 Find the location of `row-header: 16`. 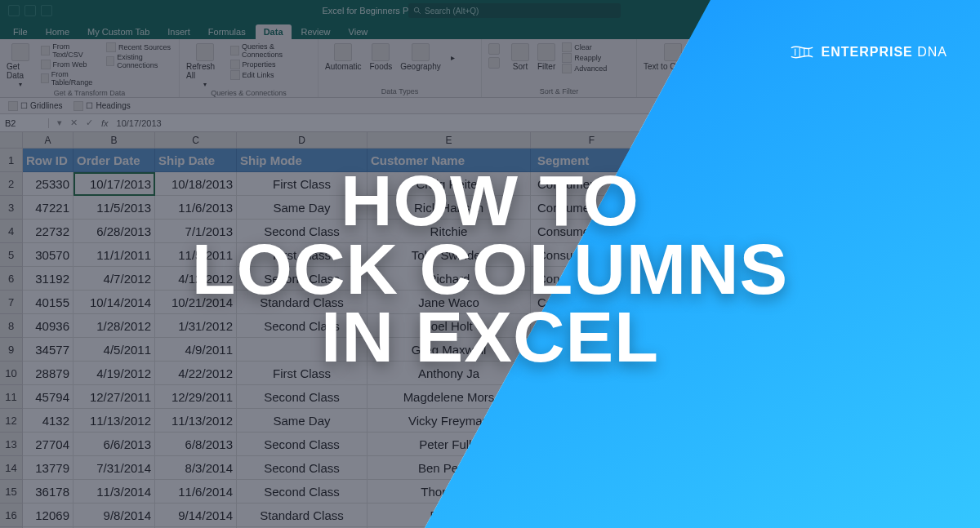

row-header: 16 is located at coordinates (11, 516).